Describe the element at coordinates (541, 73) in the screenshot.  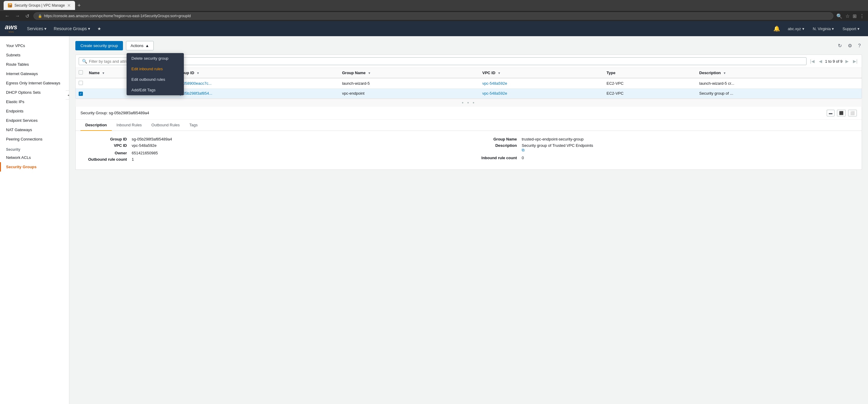
I see `col-vpc-id: VPC ID ▼` at that location.